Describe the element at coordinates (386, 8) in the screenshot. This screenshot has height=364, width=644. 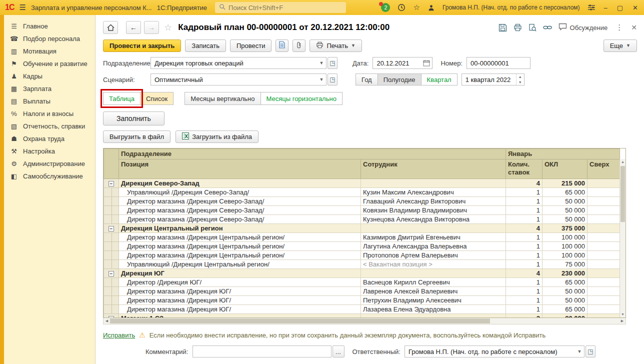
I see `notifications-button: 2` at that location.